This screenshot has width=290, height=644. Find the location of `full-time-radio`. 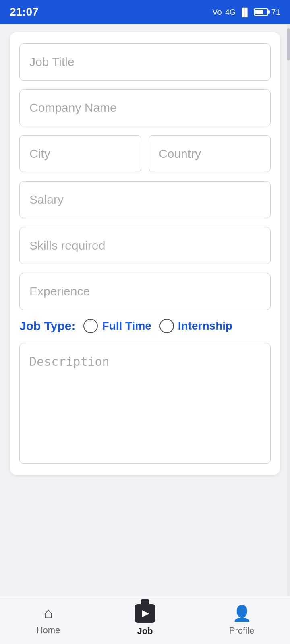

full-time-radio is located at coordinates (91, 326).